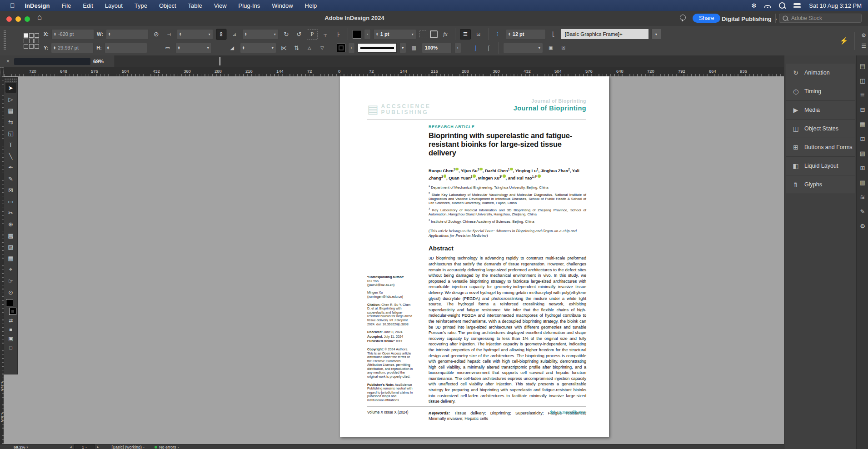 This screenshot has height=449, width=868. I want to click on panel-object-states: ◫Object States, so click(820, 129).